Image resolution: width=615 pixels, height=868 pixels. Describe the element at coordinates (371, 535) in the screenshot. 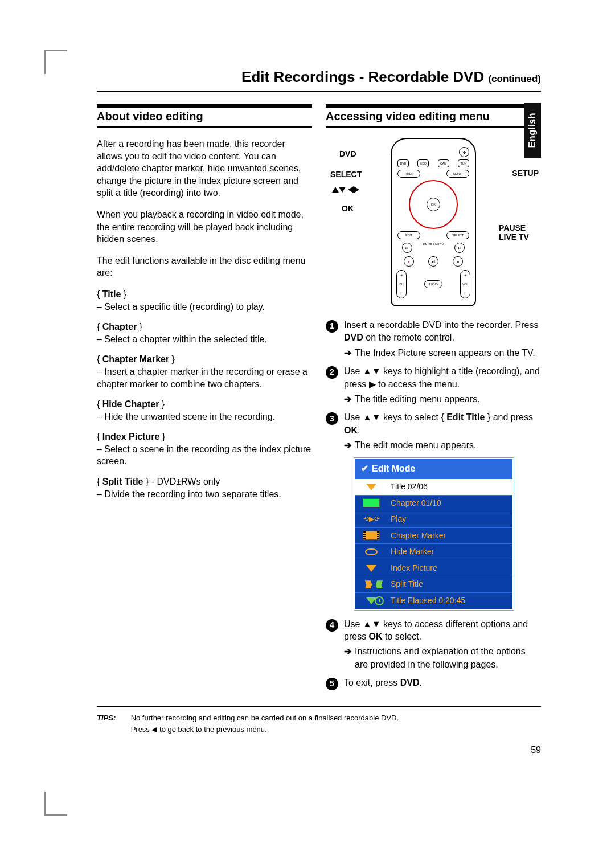

I see `chapter-marker-icon` at that location.